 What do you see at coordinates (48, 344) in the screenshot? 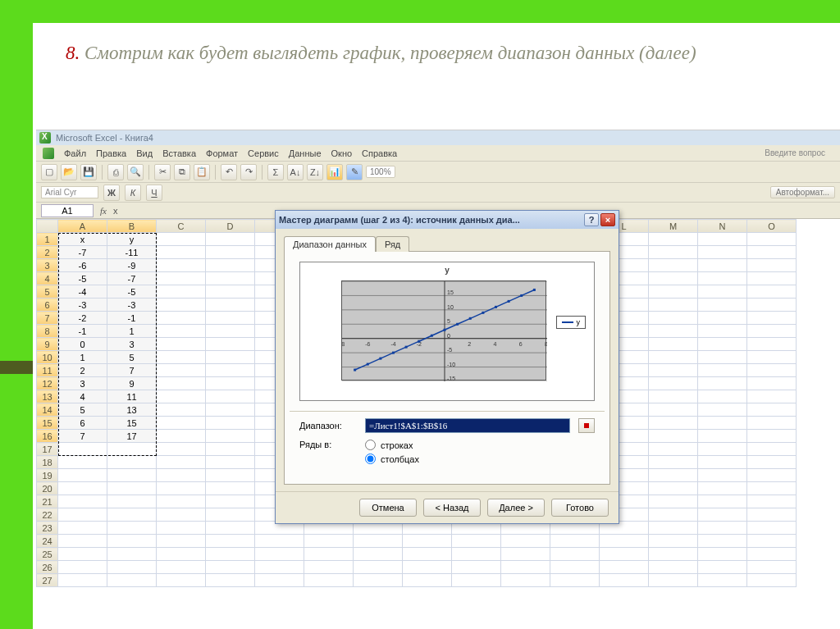
I see `row-header: 9` at bounding box center [48, 344].